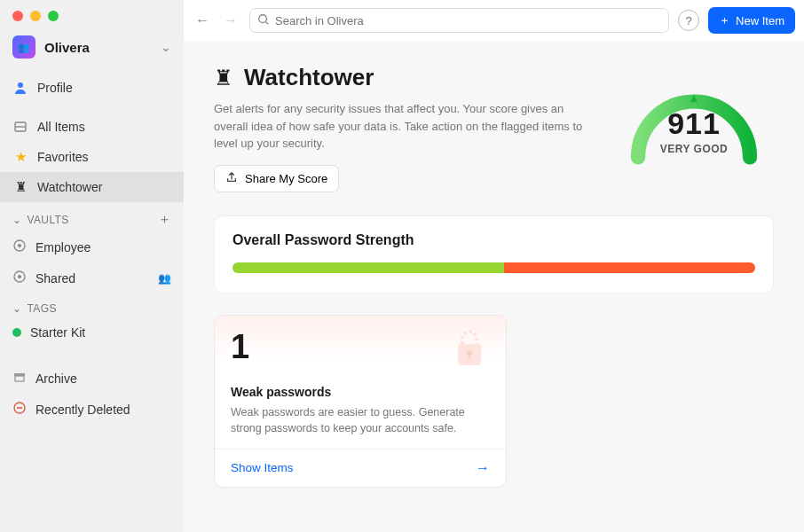 This screenshot has width=804, height=532. Describe the element at coordinates (309, 78) in the screenshot. I see `page-title: Watchtower` at that location.